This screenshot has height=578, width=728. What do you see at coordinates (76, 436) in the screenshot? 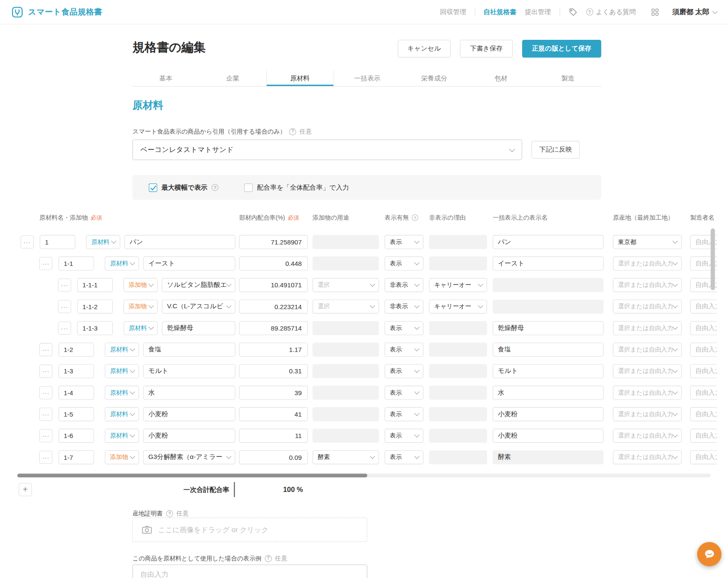
I see `row-number-input: 1-6` at bounding box center [76, 436].